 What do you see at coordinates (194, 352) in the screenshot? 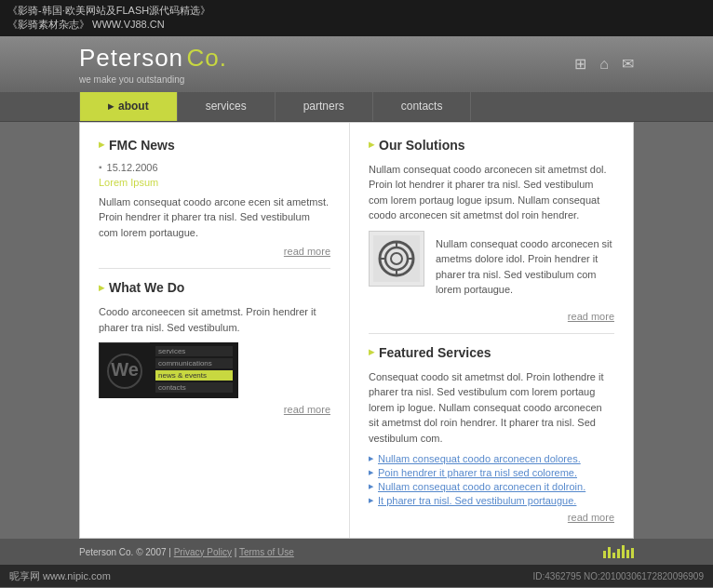
I see `wwd-menu-services: services` at bounding box center [194, 352].